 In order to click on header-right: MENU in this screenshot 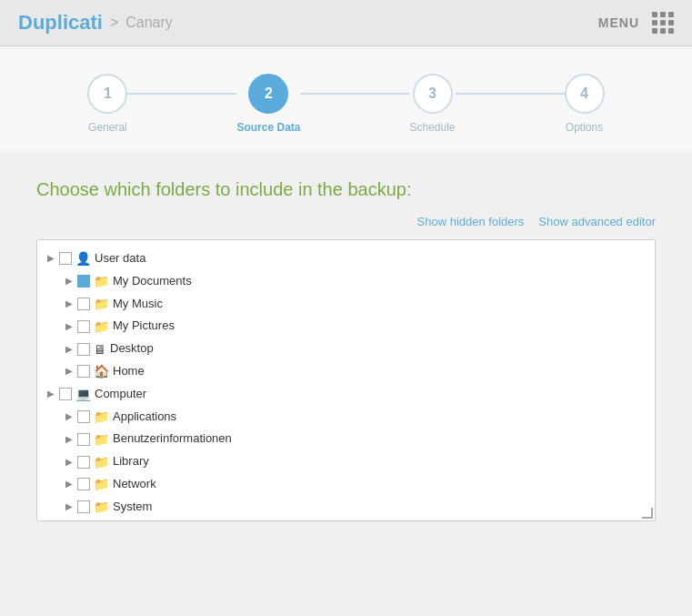, I will do `click(637, 23)`.